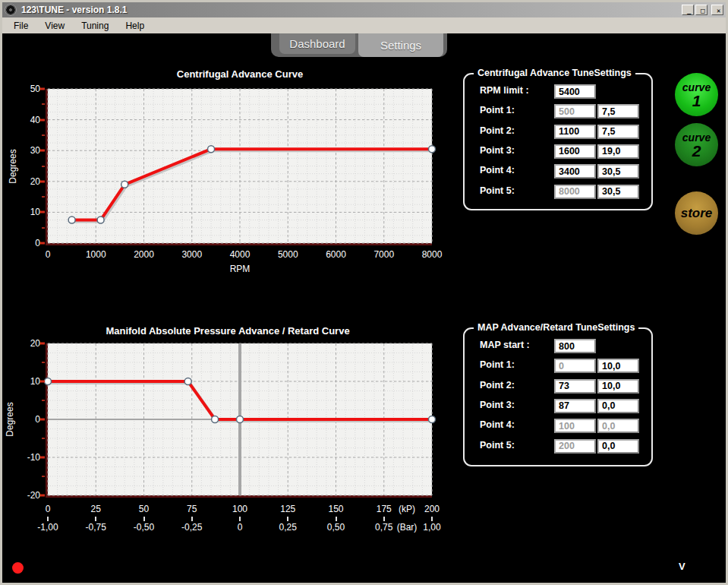 The height and width of the screenshot is (585, 728). What do you see at coordinates (33, 457) in the screenshot?
I see `y-tick-label: -10` at bounding box center [33, 457].